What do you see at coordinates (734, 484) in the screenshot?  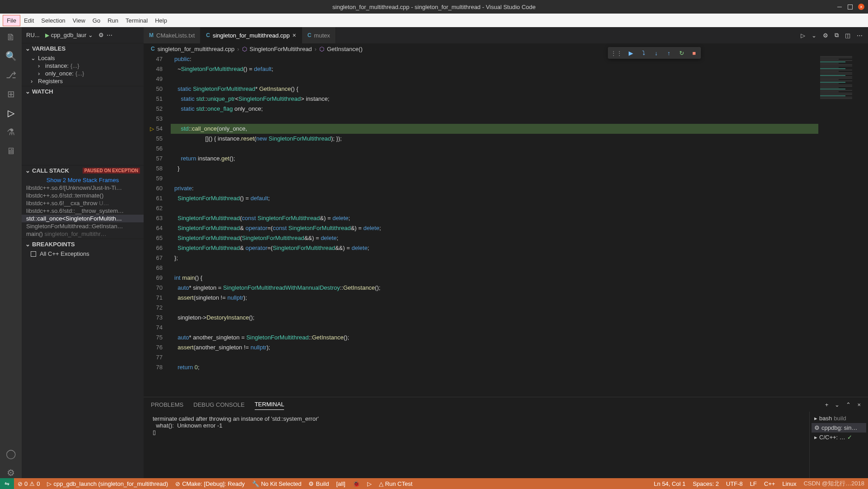 I see `encoding-status: UTF-8` at bounding box center [734, 484].